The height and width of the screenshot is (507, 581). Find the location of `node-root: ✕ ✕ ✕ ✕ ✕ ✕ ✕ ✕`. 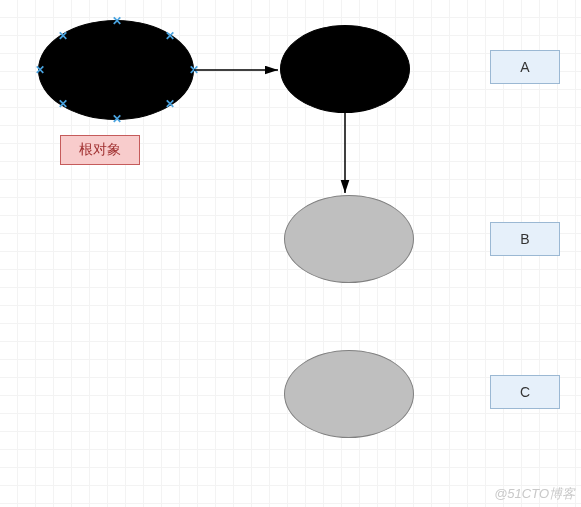

node-root: ✕ ✕ ✕ ✕ ✕ ✕ ✕ ✕ is located at coordinates (116, 70).